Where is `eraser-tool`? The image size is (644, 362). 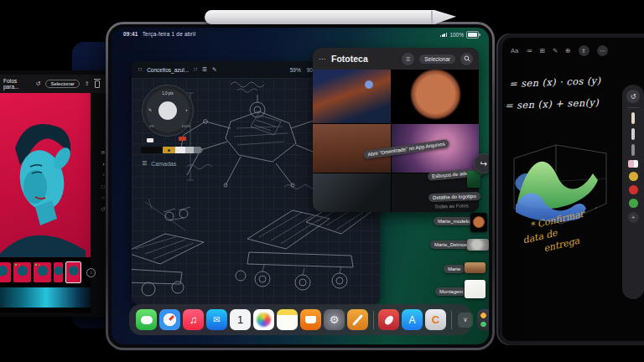
eraser-tool is located at coordinates (634, 150).